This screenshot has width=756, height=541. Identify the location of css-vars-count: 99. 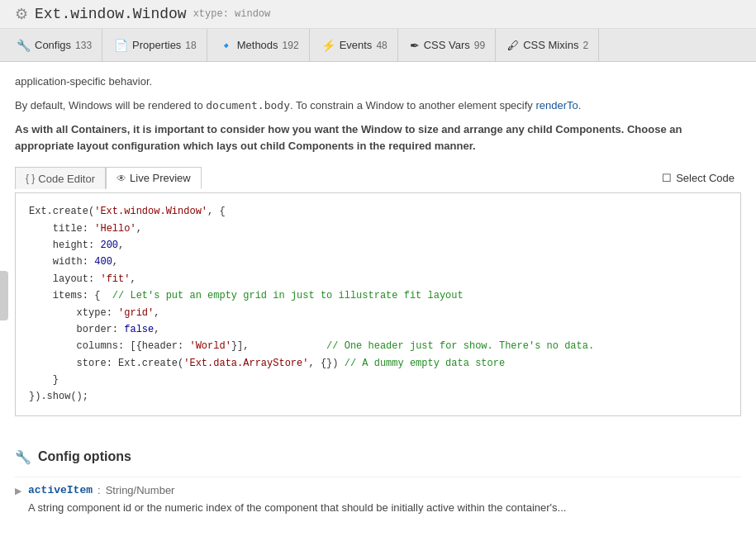
(479, 45).